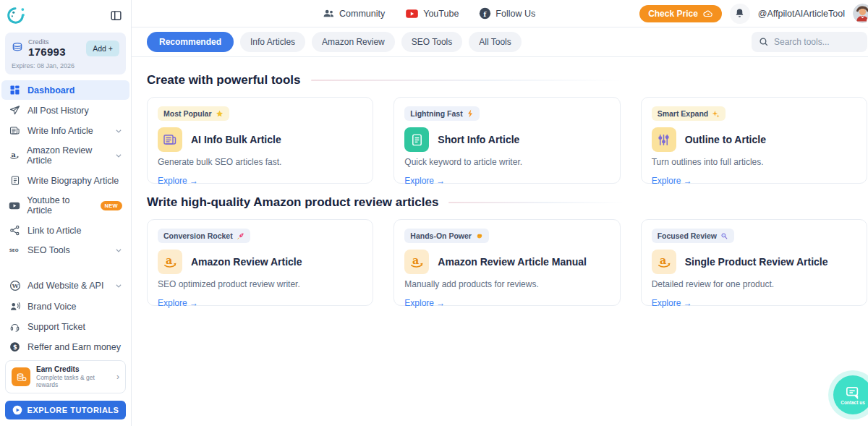  Describe the element at coordinates (14, 286) in the screenshot. I see `wordpress-icon: W` at that location.